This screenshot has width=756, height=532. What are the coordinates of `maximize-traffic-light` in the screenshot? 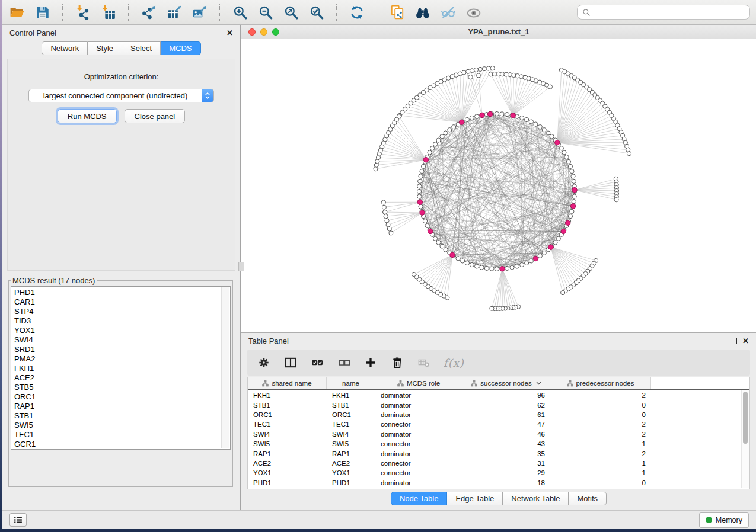 It's located at (276, 32).